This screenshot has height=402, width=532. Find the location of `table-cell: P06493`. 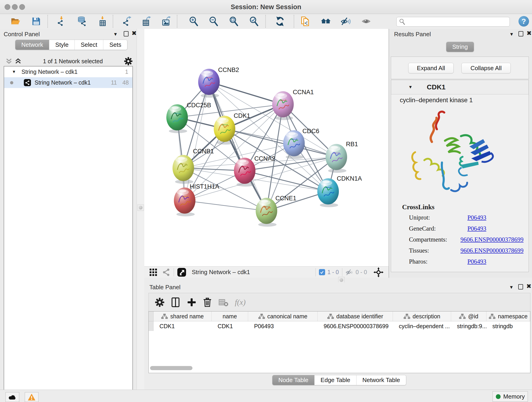

table-cell: P06493 is located at coordinates (283, 326).